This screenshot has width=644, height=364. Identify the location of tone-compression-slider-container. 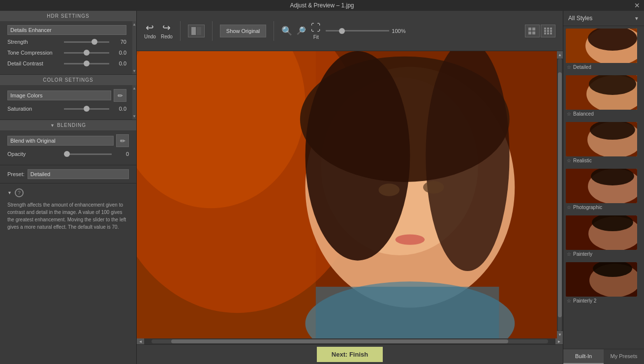
(87, 53).